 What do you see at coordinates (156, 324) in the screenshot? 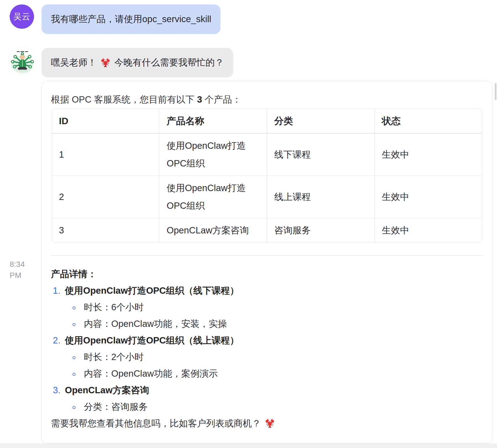
I see `bullet-text: 内容：OpenClaw功能，安装，实操` at bounding box center [156, 324].